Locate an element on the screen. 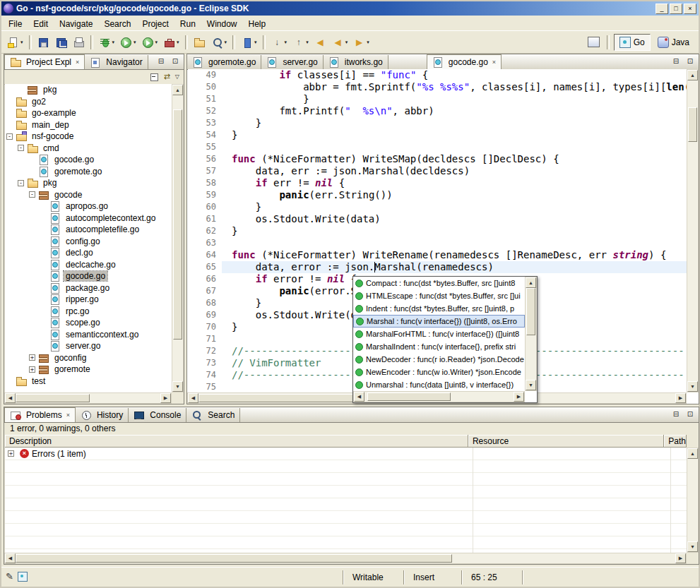 This screenshot has width=700, height=588. tree-item-rpc-go: rpc.go is located at coordinates (88, 312).